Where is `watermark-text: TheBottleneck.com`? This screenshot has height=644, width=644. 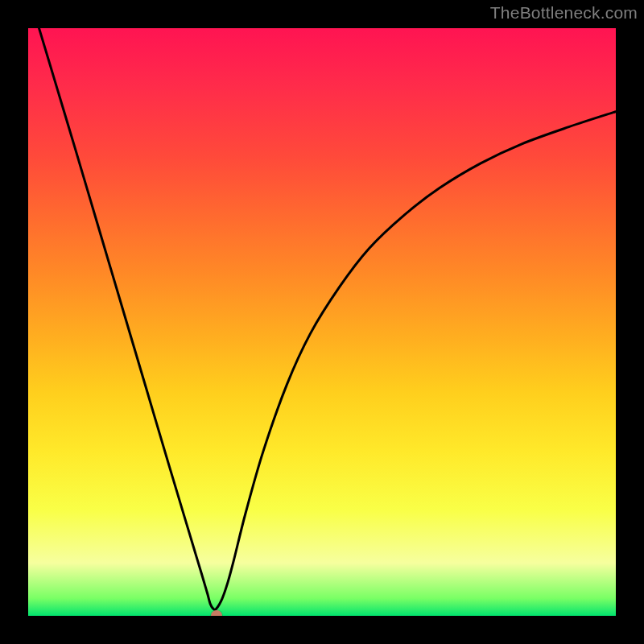 watermark-text: TheBottleneck.com is located at coordinates (564, 13).